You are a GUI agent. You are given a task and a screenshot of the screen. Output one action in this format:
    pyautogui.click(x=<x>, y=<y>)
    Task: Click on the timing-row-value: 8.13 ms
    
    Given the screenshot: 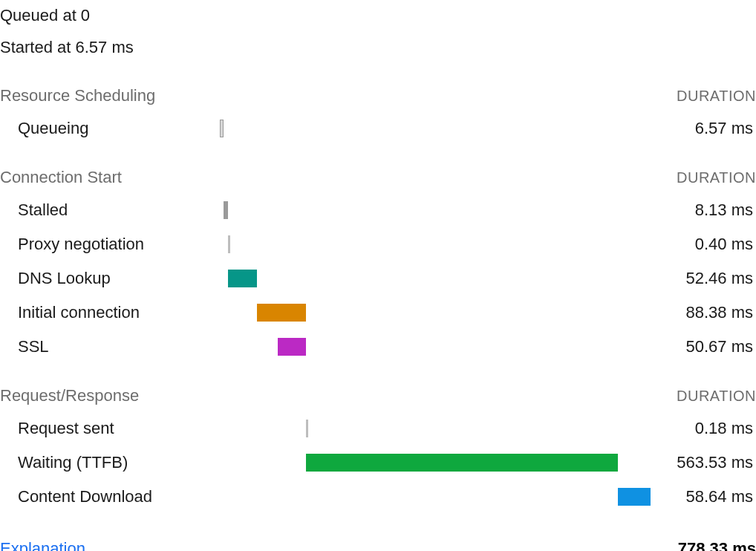 What is the action you would take?
    pyautogui.click(x=703, y=210)
    